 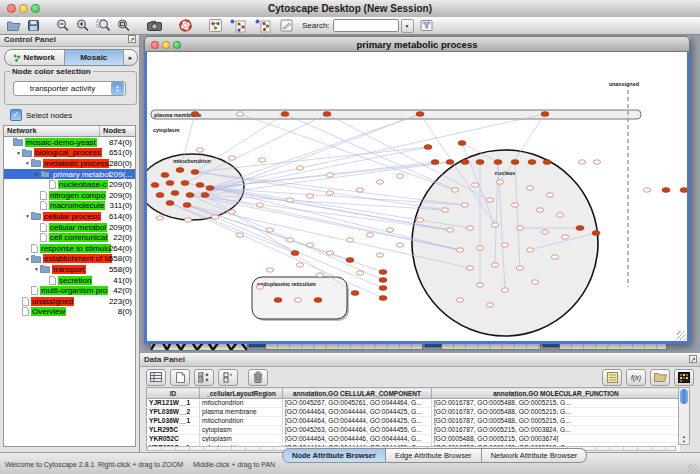 What do you see at coordinates (660, 378) in the screenshot?
I see `import-attributes-icon` at bounding box center [660, 378].